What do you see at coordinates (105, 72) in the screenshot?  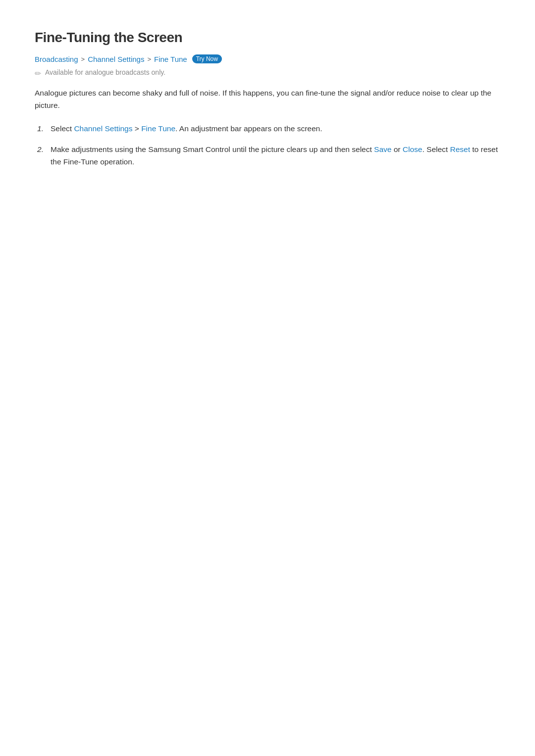 I see `note-text: Available for analogue broadcasts only.` at bounding box center [105, 72].